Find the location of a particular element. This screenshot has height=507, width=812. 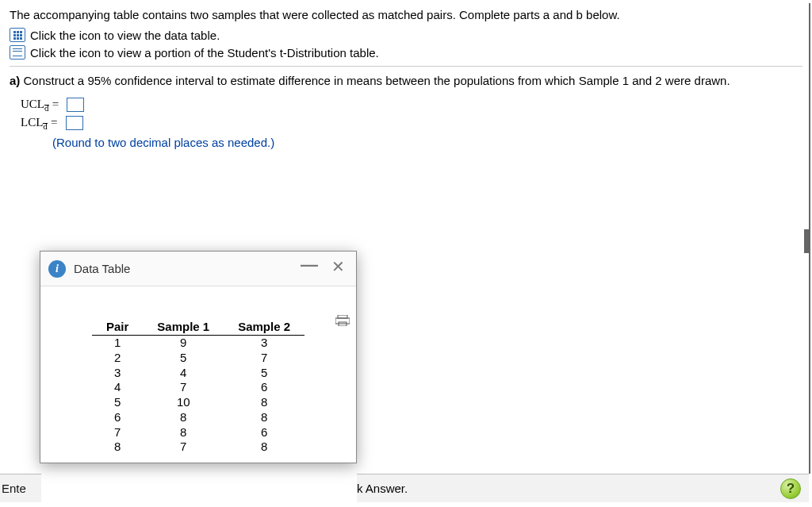

part-a-prompt: a) Construct a 95% confidence interval t… is located at coordinates (406, 81).